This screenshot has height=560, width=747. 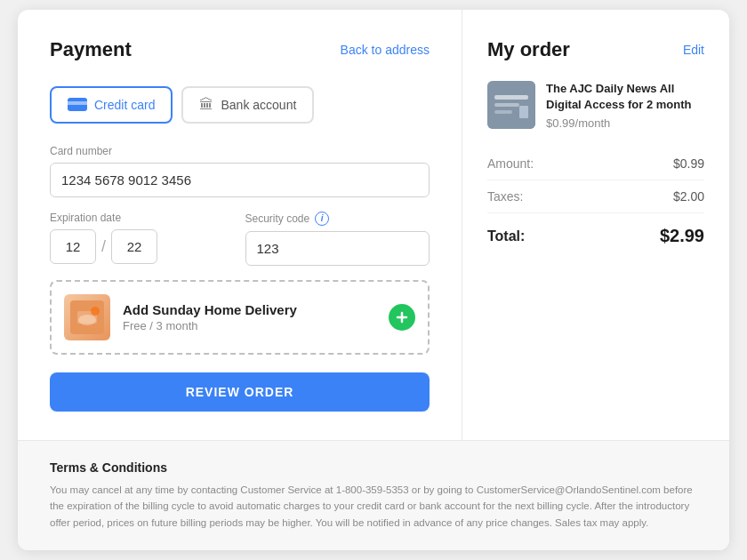 What do you see at coordinates (338, 249) in the screenshot?
I see `security-input-wrapper` at bounding box center [338, 249].